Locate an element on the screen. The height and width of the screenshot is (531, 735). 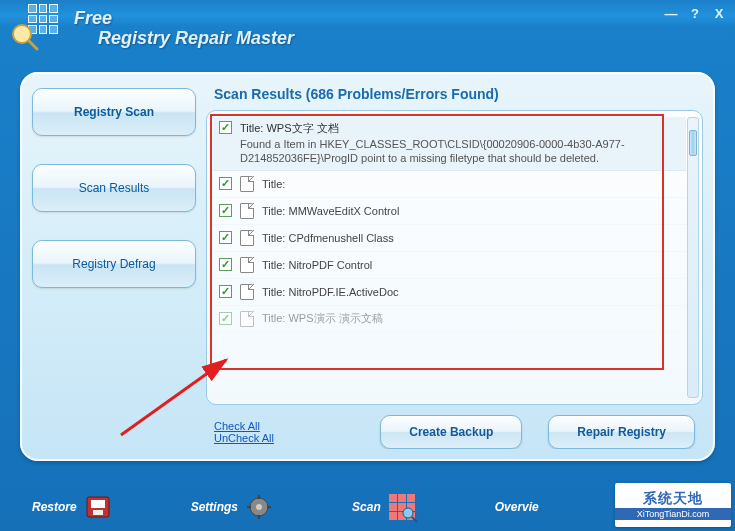
result-item: ✓ Title: MMWaveEditX Control is located at coordinates (450, 212).